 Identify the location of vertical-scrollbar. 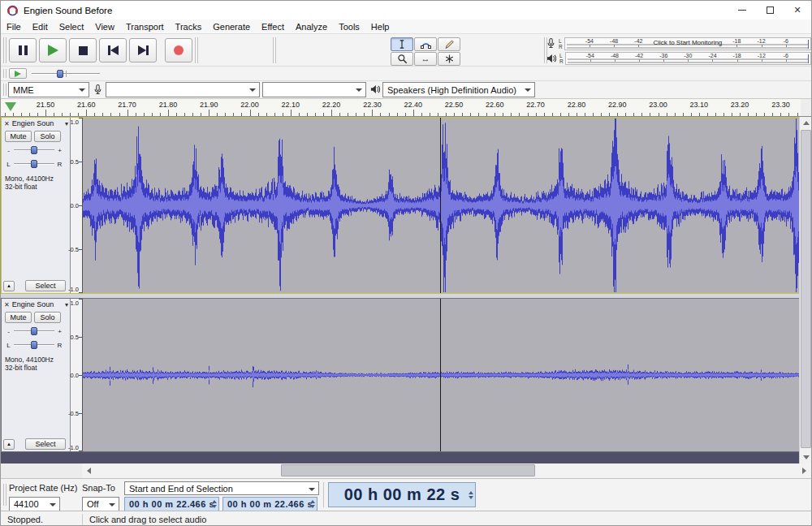
(806, 291).